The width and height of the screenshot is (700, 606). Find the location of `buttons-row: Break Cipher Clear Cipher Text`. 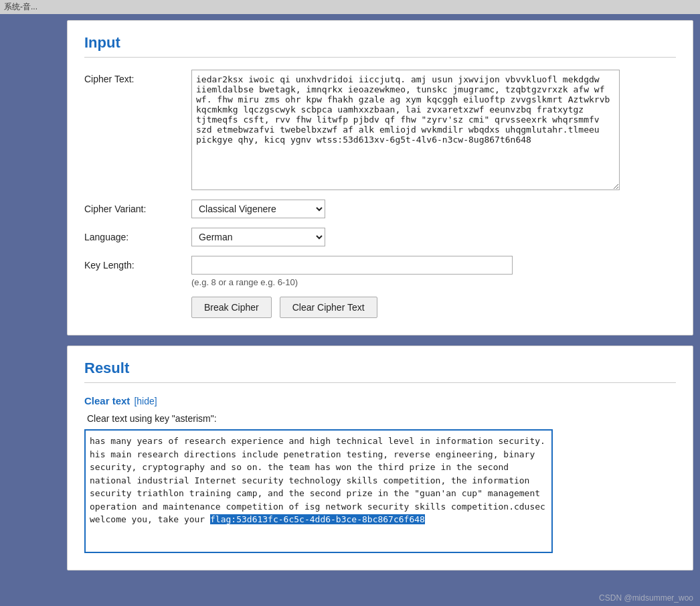

buttons-row: Break Cipher Clear Cipher Text is located at coordinates (434, 307).